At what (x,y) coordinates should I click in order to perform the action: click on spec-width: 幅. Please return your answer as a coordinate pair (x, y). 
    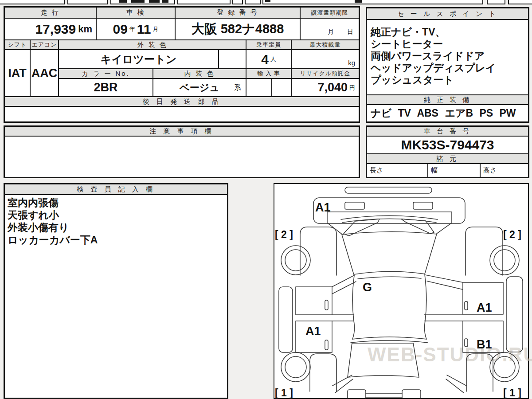
    Looking at the image, I should click on (454, 170).